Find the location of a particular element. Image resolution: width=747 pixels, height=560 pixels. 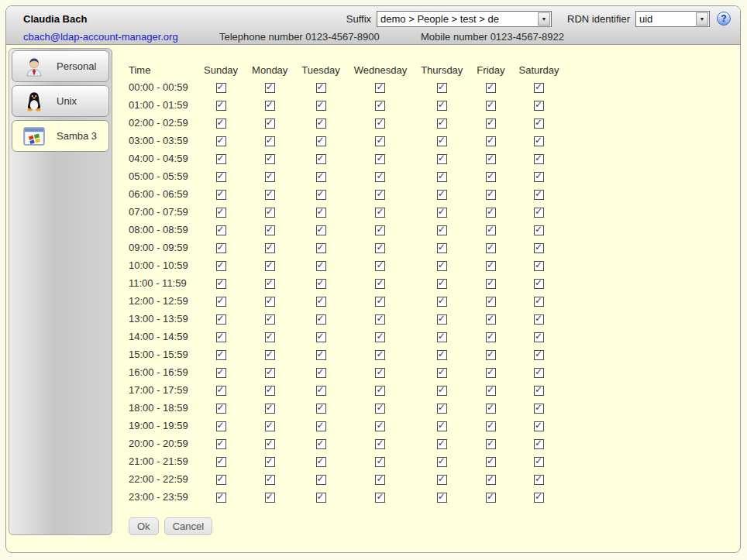

cancel-button: Cancel is located at coordinates (188, 527).